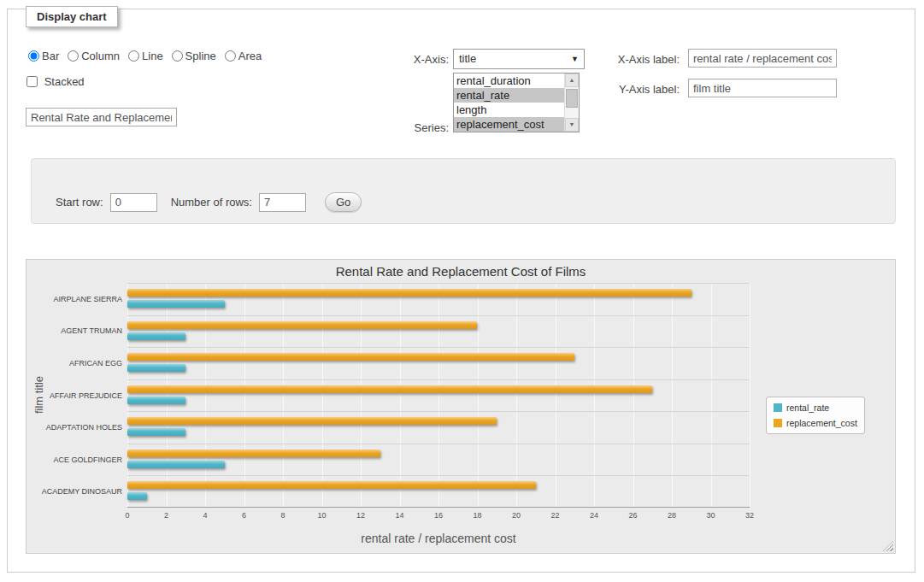 Image resolution: width=924 pixels, height=582 pixels. What do you see at coordinates (672, 515) in the screenshot?
I see `x-tick-label: 28` at bounding box center [672, 515].